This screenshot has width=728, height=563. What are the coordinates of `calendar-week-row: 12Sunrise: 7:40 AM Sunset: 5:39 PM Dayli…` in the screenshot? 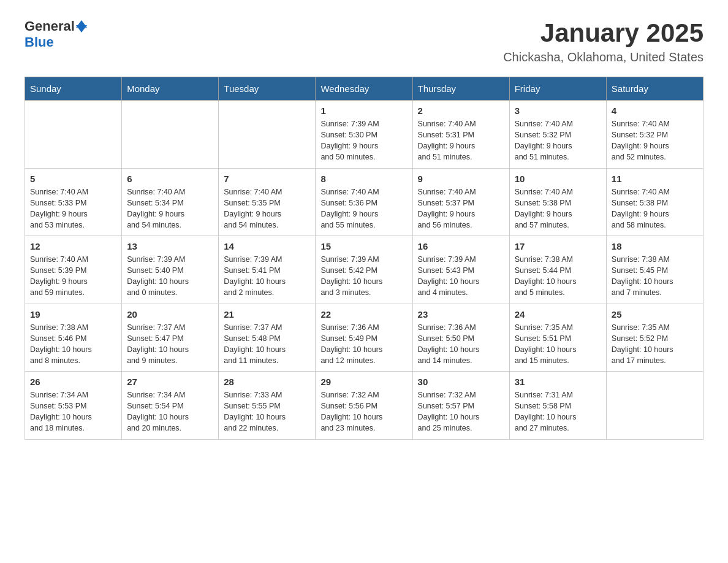 It's located at (364, 270).